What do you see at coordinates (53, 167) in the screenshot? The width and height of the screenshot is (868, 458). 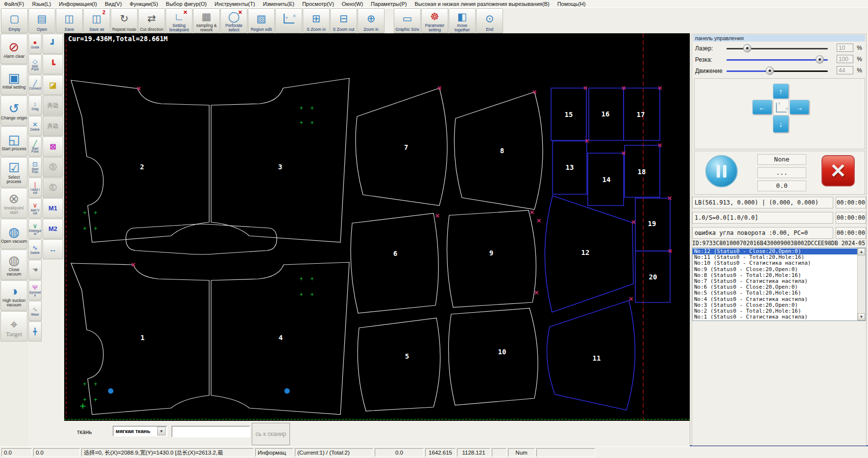 I see `tool-s-repeat-knife-button: Ⓢ` at bounding box center [53, 167].